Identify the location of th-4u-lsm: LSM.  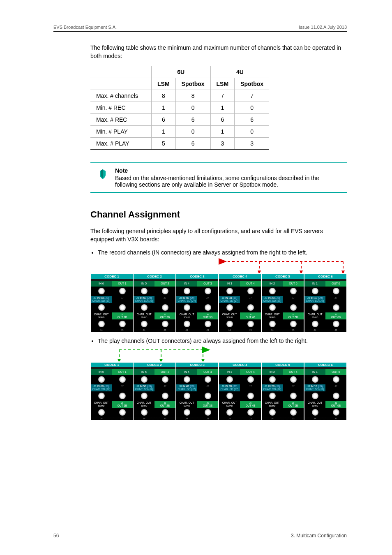
(223, 84).